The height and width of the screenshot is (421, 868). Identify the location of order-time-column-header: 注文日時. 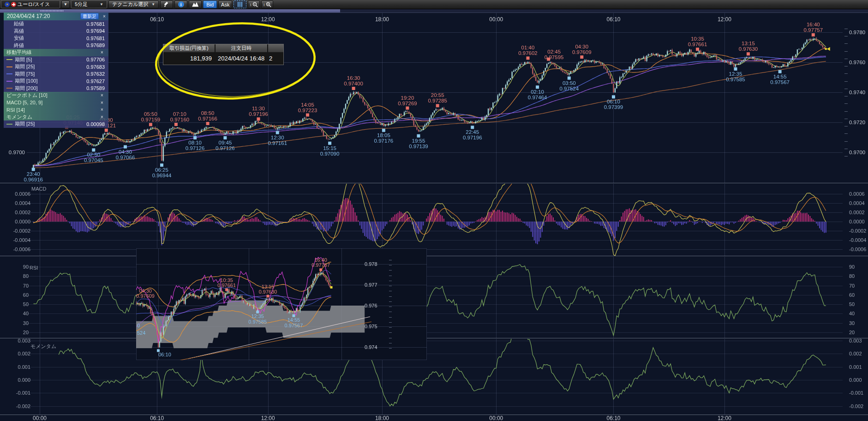
(241, 48).